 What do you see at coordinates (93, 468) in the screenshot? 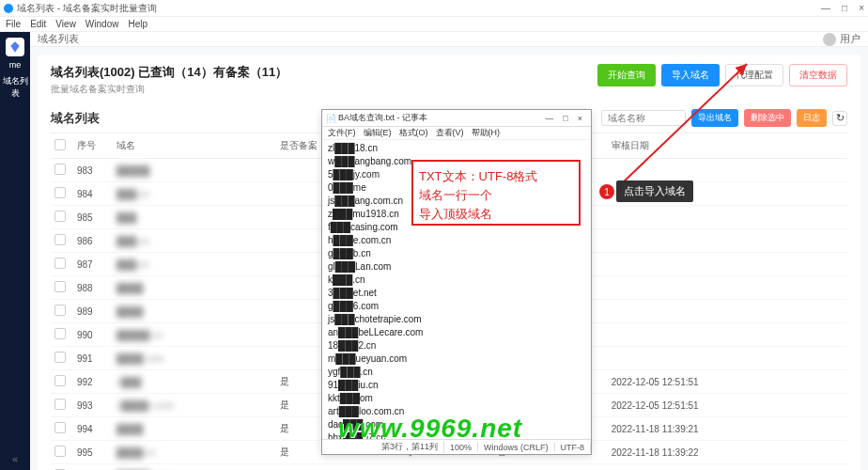
I see `cell-seq: 996` at bounding box center [93, 468].